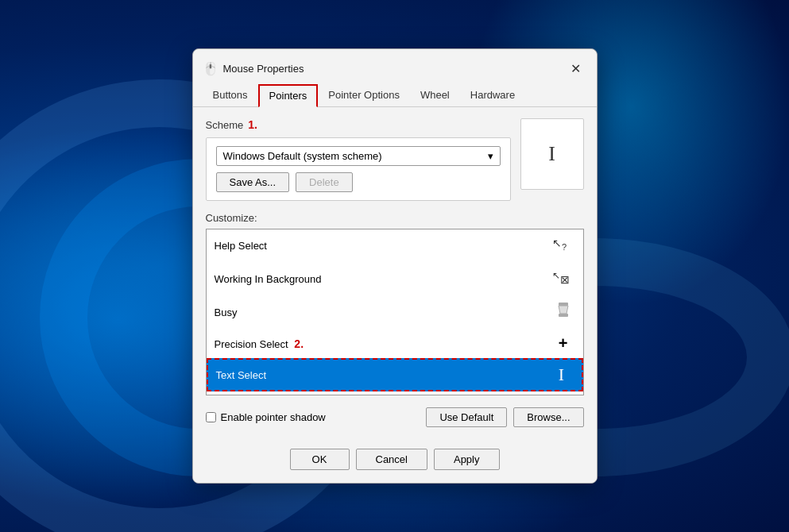 The image size is (789, 532). What do you see at coordinates (253, 183) in the screenshot?
I see `save-as-button: Save As...` at bounding box center [253, 183].